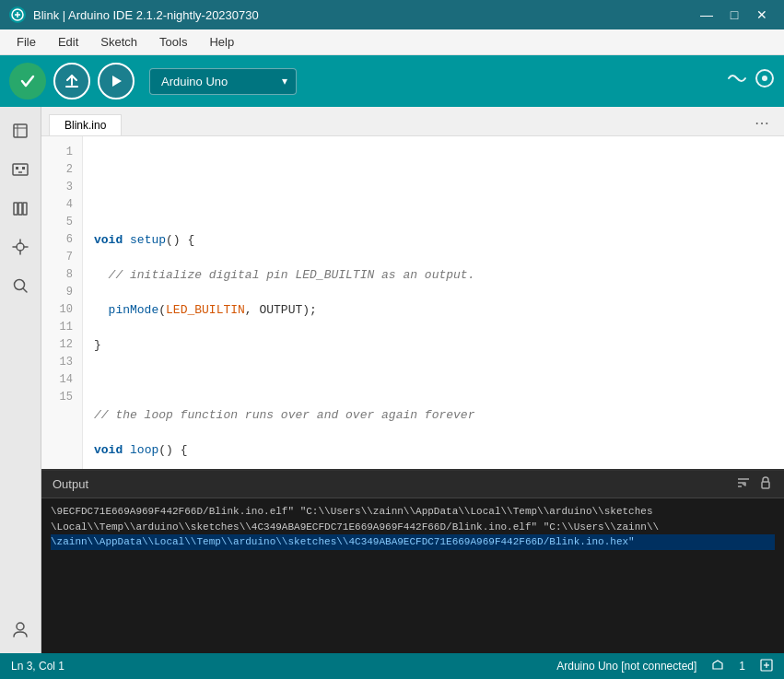  What do you see at coordinates (62, 153) in the screenshot?
I see `line-num-1: 1` at bounding box center [62, 153].